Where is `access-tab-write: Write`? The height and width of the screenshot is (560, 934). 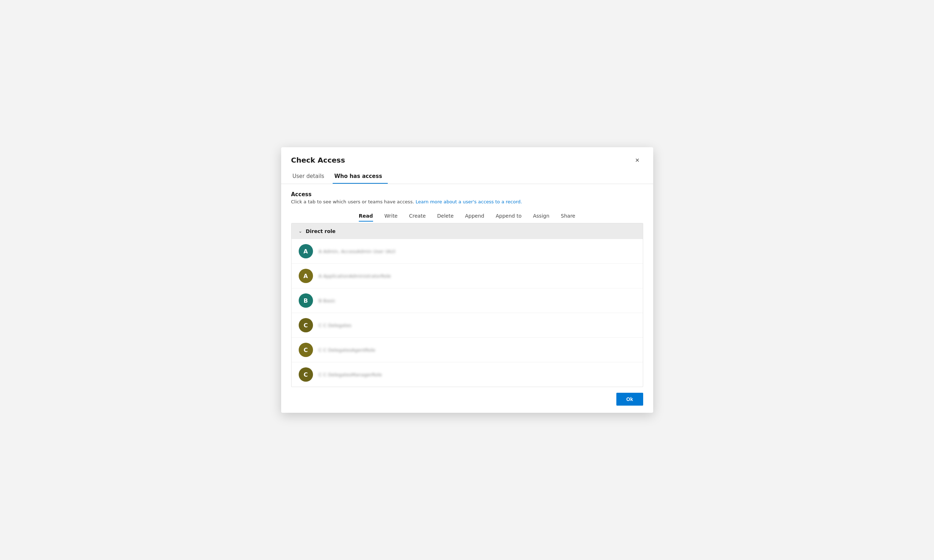 access-tab-write: Write is located at coordinates (391, 217).